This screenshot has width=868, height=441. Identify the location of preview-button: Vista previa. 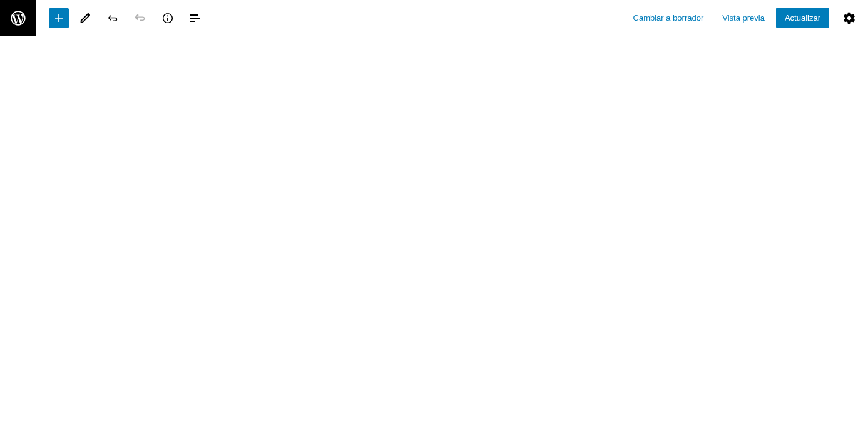
(743, 18).